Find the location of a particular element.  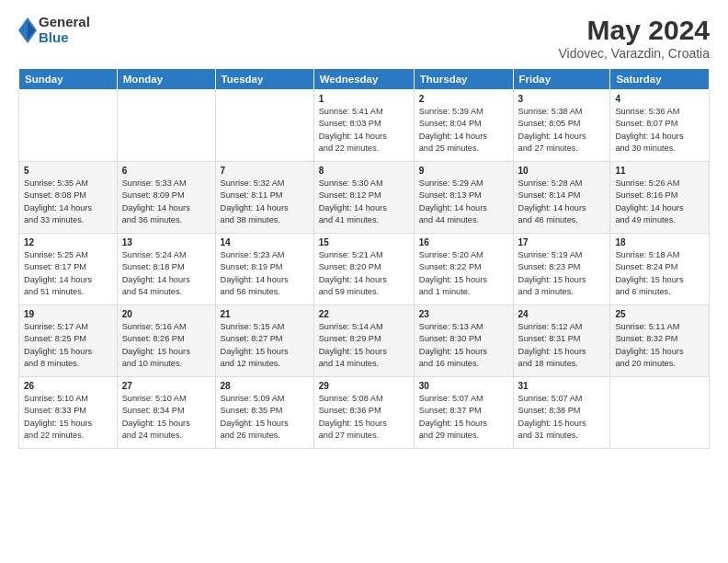

day-info: Sunrise: 5:30 AMSunset: 8:12 PMDaylight:… is located at coordinates (364, 202).